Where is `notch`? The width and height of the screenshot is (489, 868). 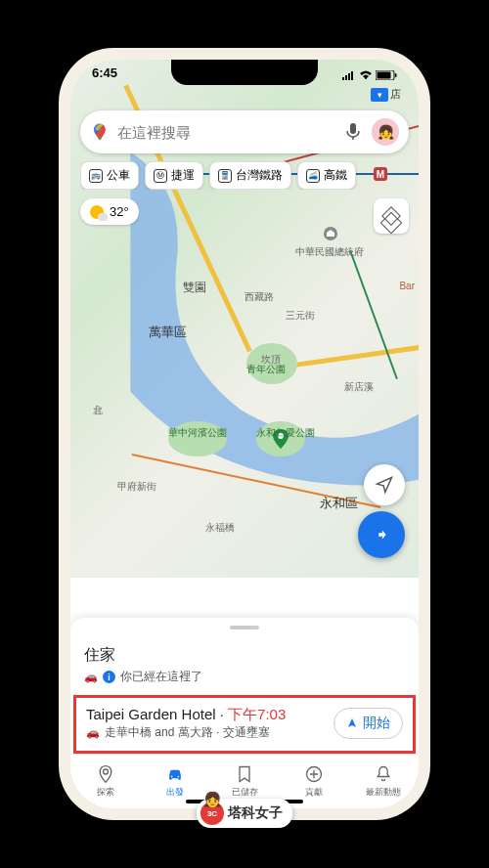 notch is located at coordinates (244, 72).